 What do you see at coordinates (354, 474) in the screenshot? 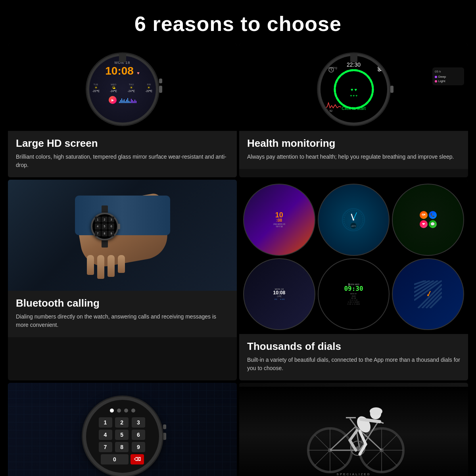
I see `brand-text: SPECIALIZED` at bounding box center [354, 474].